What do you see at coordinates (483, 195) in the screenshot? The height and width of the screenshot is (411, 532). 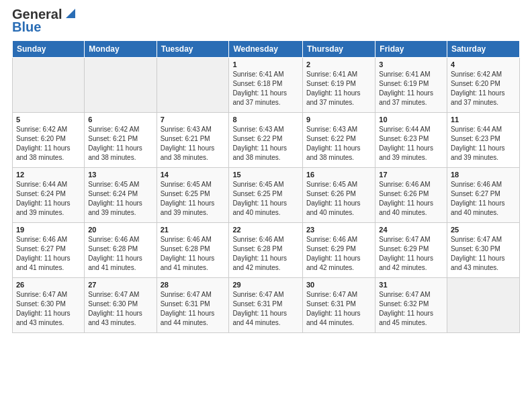 I see `calendar-day-cell: 18Sunrise: 6:46 AMSunset: 6:27 PMDayligh…` at bounding box center [483, 195].